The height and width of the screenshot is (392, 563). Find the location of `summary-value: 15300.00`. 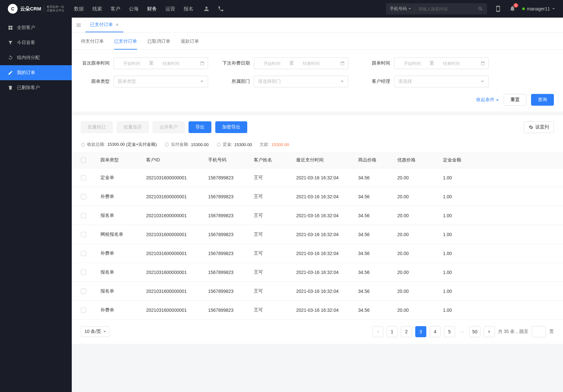

summary-value: 15300.00 is located at coordinates (200, 145).